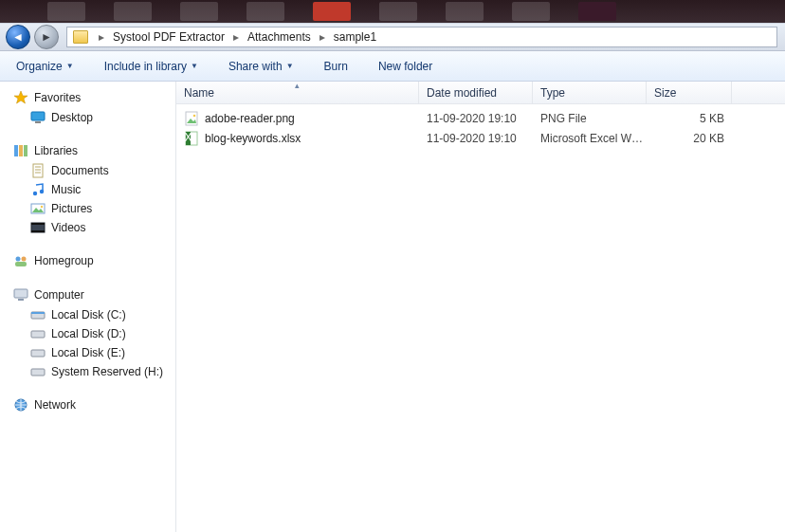  I want to click on forward-button: ►, so click(46, 37).